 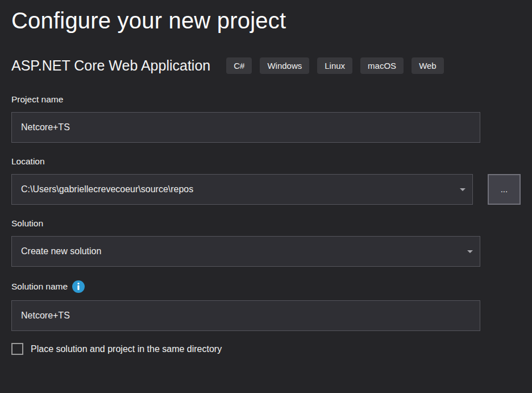 I want to click on tag-windows: Windows, so click(x=284, y=66).